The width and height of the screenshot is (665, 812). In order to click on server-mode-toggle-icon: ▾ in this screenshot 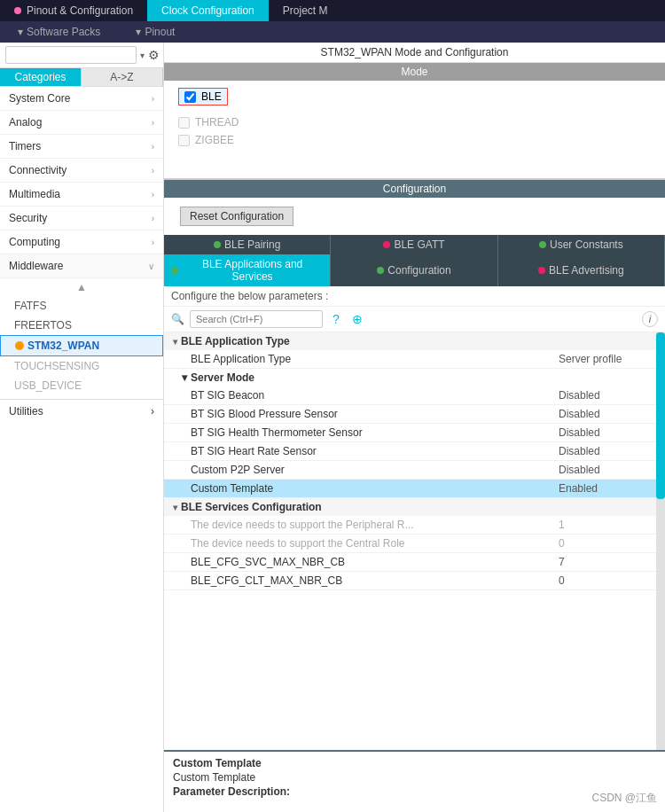, I will do `click(184, 378)`.